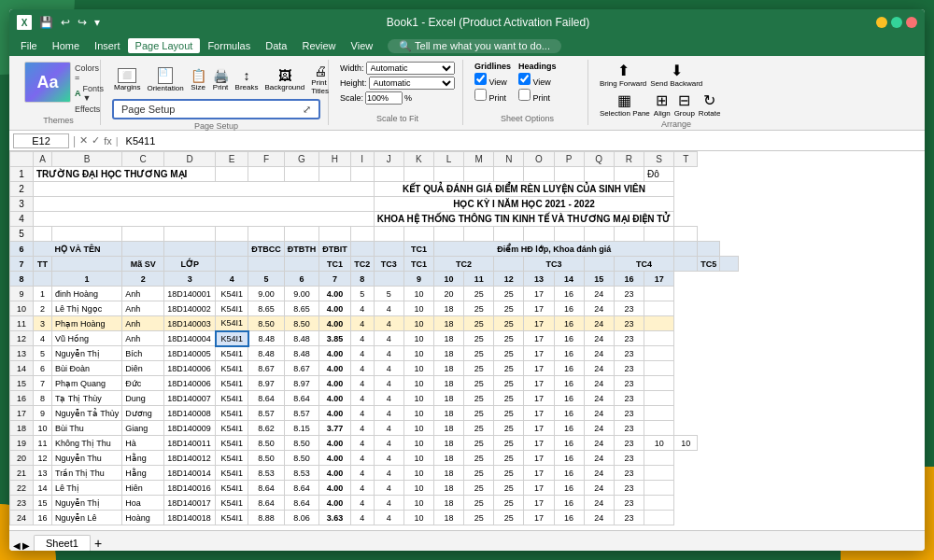  Describe the element at coordinates (22, 324) in the screenshot. I see `row-header: 11` at that location.